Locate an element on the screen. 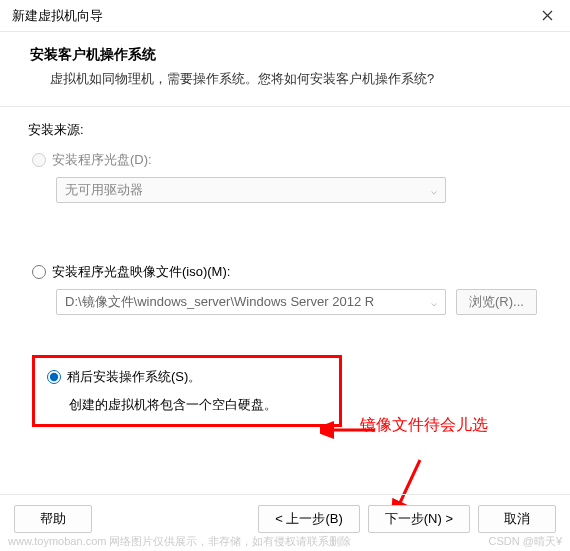 The image size is (570, 551). radio-install-later-label: 稍后安装操作系统(S)。 is located at coordinates (134, 377).